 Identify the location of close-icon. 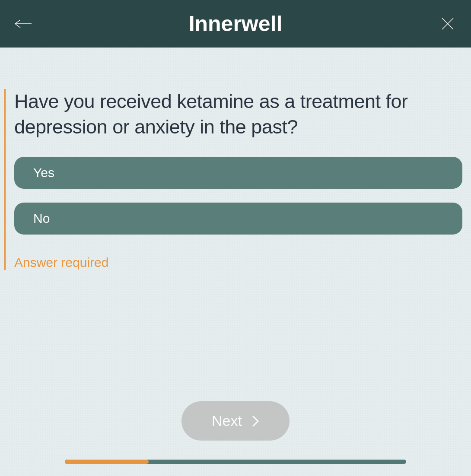
(448, 24).